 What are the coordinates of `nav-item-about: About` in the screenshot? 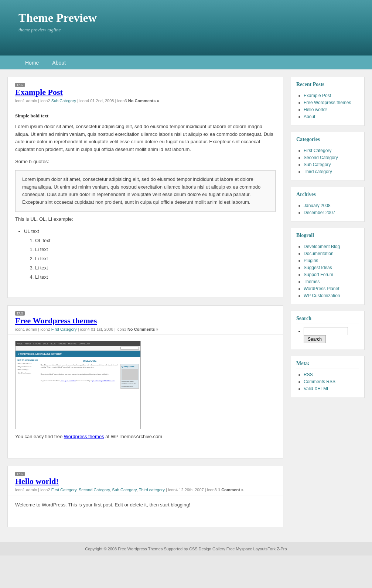 It's located at (59, 63).